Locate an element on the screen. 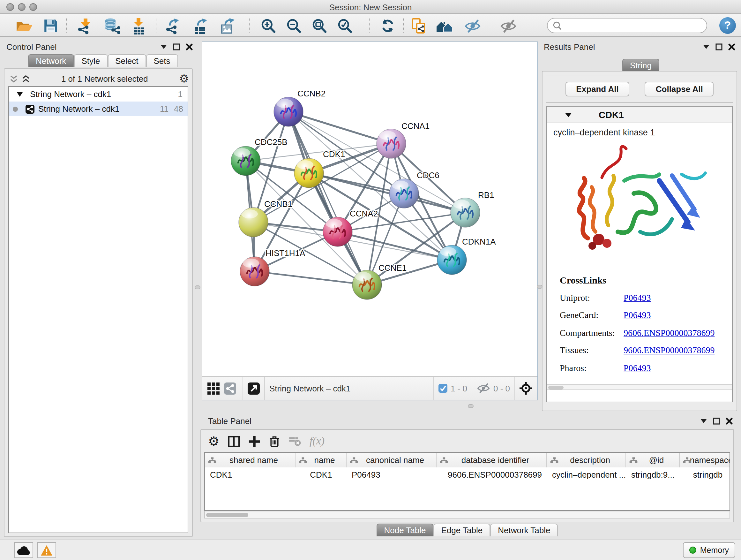 This screenshot has height=560, width=741. expand-all-button: Expand All is located at coordinates (597, 89).